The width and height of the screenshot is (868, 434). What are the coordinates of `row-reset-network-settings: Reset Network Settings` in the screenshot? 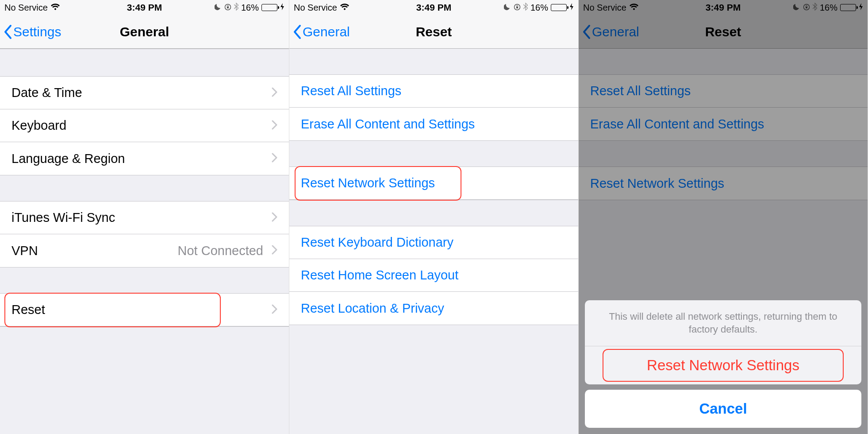 It's located at (434, 183).